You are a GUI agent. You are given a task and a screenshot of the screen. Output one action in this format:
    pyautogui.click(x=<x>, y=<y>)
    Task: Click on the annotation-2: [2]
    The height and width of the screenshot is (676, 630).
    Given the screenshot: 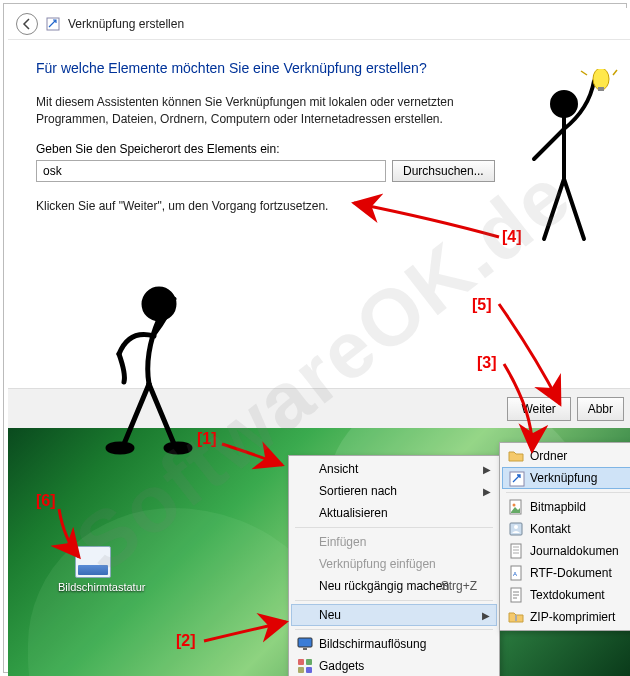 What is the action you would take?
    pyautogui.click(x=186, y=641)
    